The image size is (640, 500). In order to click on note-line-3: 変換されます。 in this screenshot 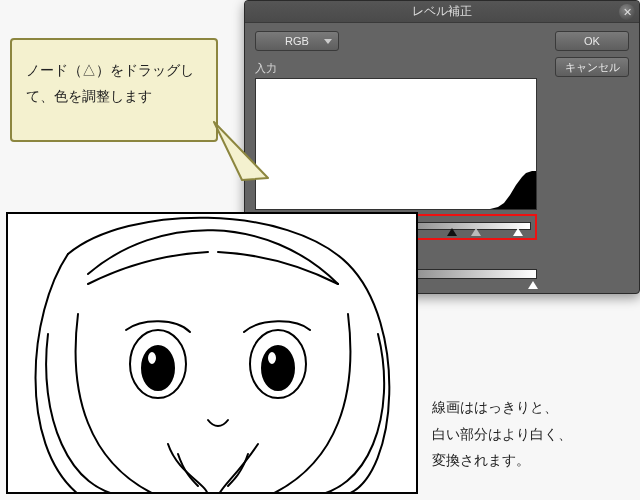, I will do `click(532, 460)`.